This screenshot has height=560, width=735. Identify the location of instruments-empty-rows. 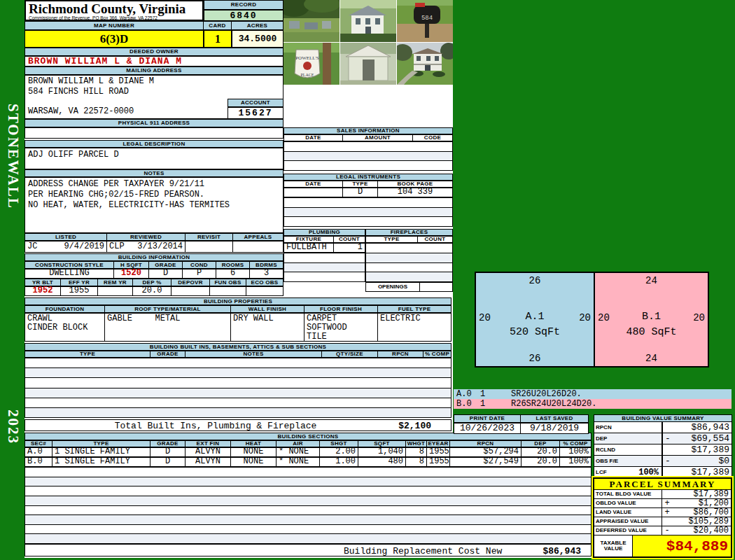
(368, 212).